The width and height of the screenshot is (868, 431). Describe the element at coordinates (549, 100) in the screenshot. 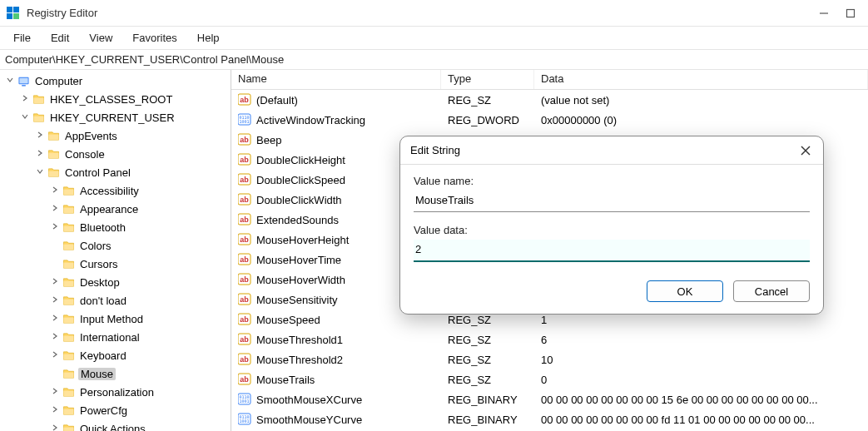

I see `registry-value-row: (Default)REG_SZ(value not set)` at that location.